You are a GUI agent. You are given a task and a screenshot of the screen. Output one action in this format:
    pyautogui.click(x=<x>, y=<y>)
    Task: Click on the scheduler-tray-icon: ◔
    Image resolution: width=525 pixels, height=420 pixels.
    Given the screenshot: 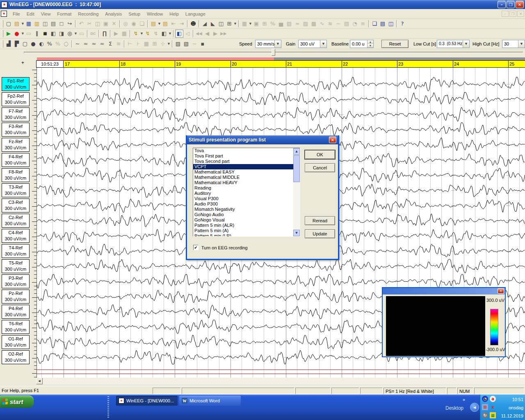 What is the action you would take?
    pyautogui.click(x=485, y=399)
    